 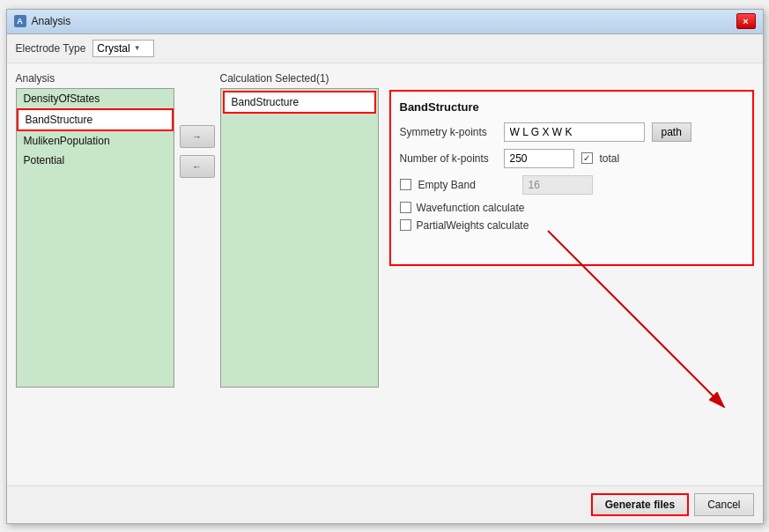 I want to click on total-checkbox, so click(x=587, y=159).